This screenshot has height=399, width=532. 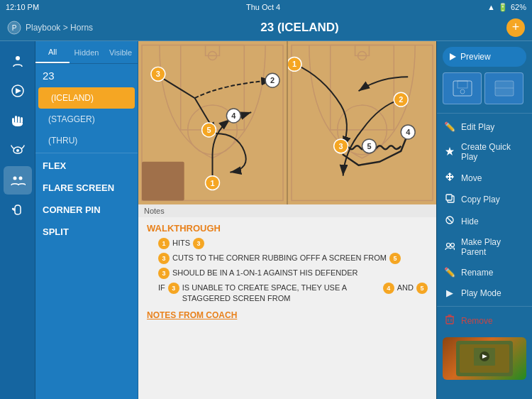 I want to click on thumbnail-row, so click(x=484, y=88).